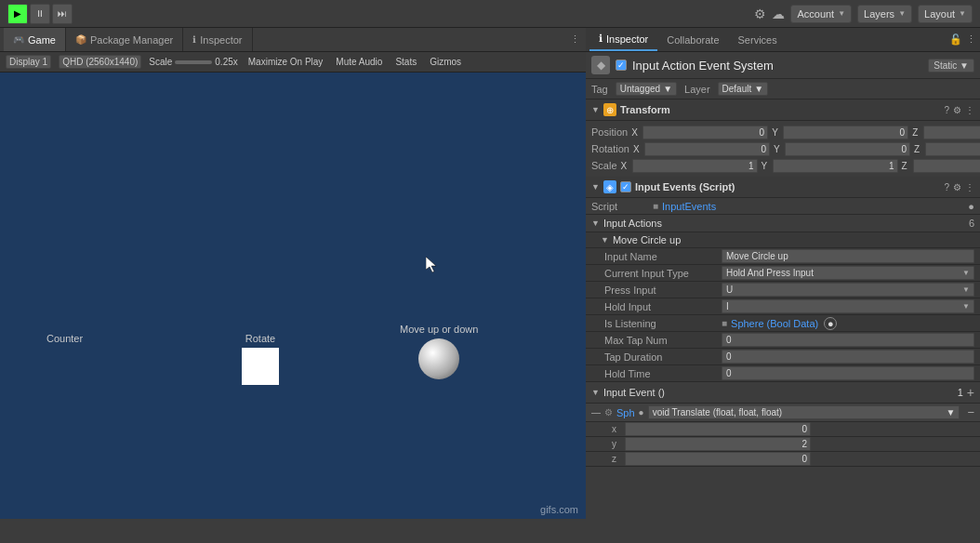 Image resolution: width=980 pixels, height=543 pixels. Describe the element at coordinates (945, 14) in the screenshot. I see `layout-dropdown: Layout ▼` at that location.